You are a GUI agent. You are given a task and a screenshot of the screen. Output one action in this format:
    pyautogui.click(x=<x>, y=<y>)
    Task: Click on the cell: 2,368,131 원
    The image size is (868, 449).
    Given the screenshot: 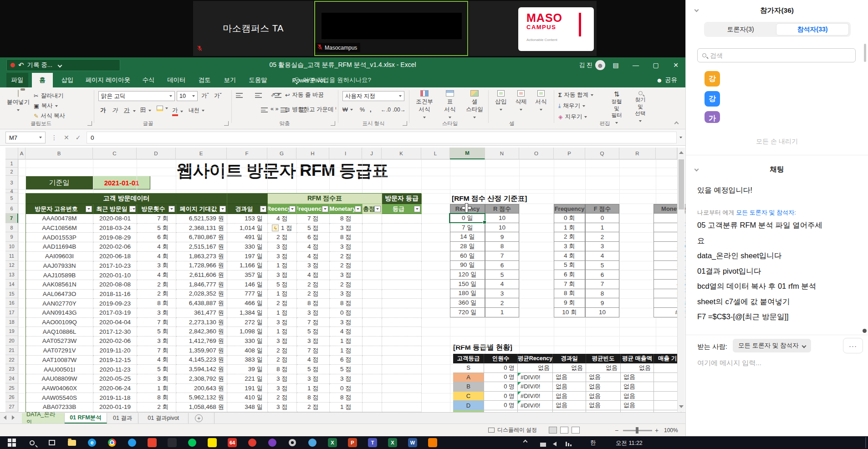 What is the action you would take?
    pyautogui.click(x=202, y=229)
    